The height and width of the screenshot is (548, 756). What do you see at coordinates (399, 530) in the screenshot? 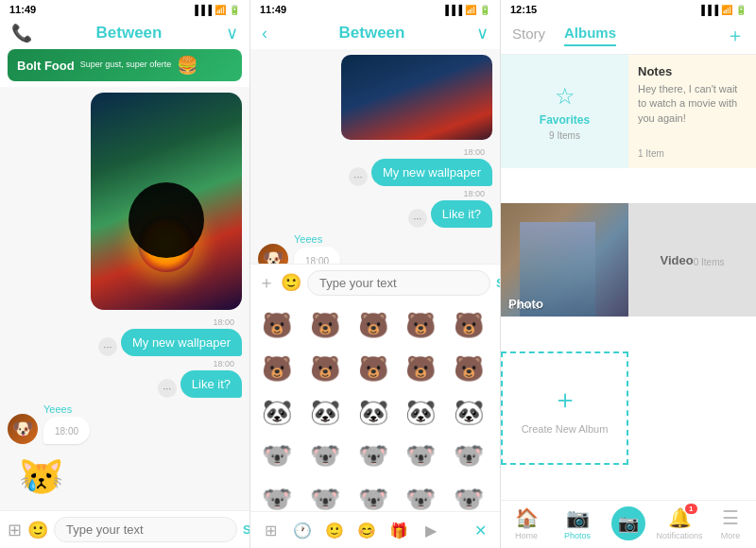
I see `sticker-nav-gift: 🎁` at bounding box center [399, 530].